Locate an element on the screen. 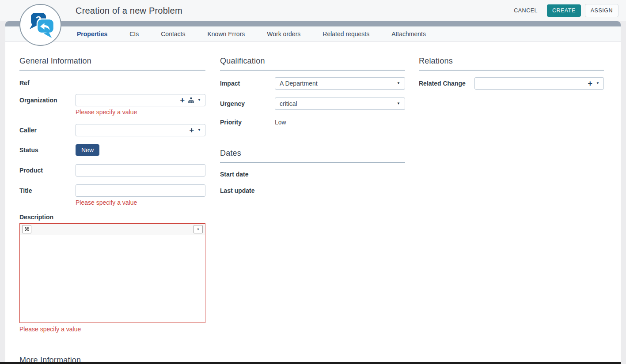 The width and height of the screenshot is (626, 364). problem-logo: ? is located at coordinates (41, 25).